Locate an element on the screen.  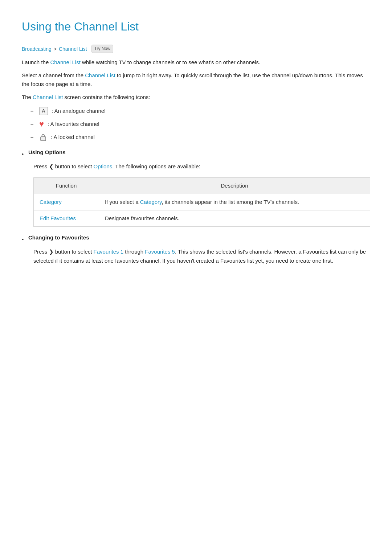
table-body: Category If you select a Category, its c… is located at coordinates (202, 210).